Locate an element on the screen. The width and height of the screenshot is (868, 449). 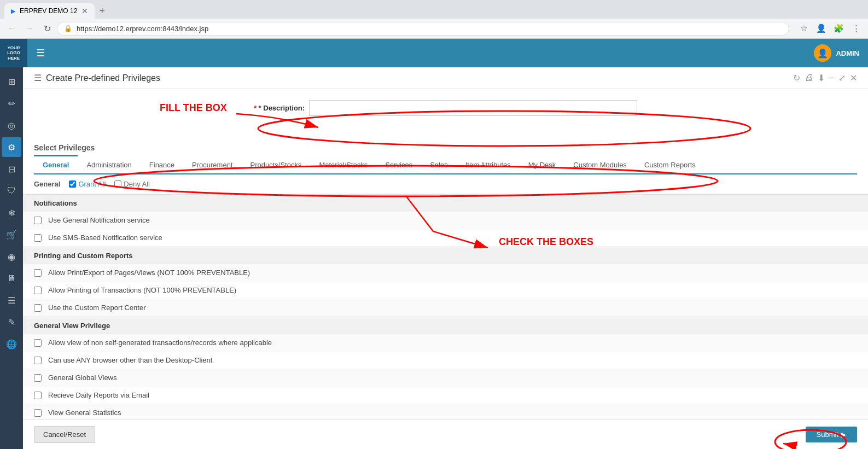
sidebar-item-shield: 🛡 is located at coordinates (11, 191).